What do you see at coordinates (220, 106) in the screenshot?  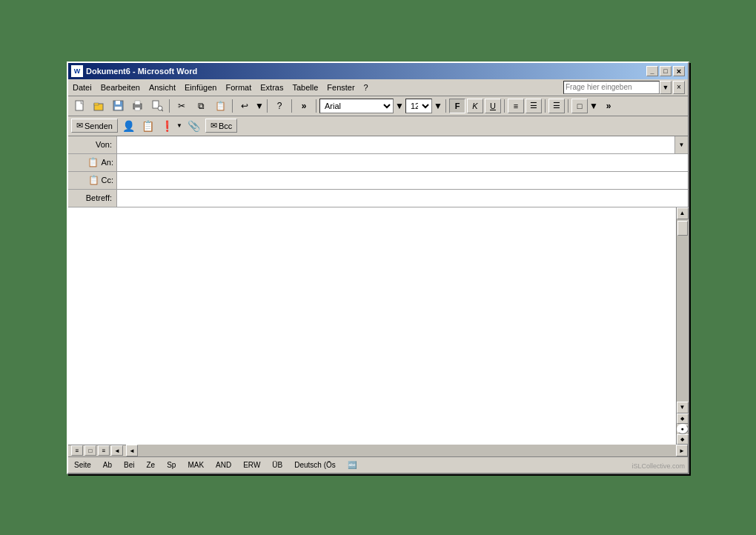 I see `paste-button: 📋` at bounding box center [220, 106].